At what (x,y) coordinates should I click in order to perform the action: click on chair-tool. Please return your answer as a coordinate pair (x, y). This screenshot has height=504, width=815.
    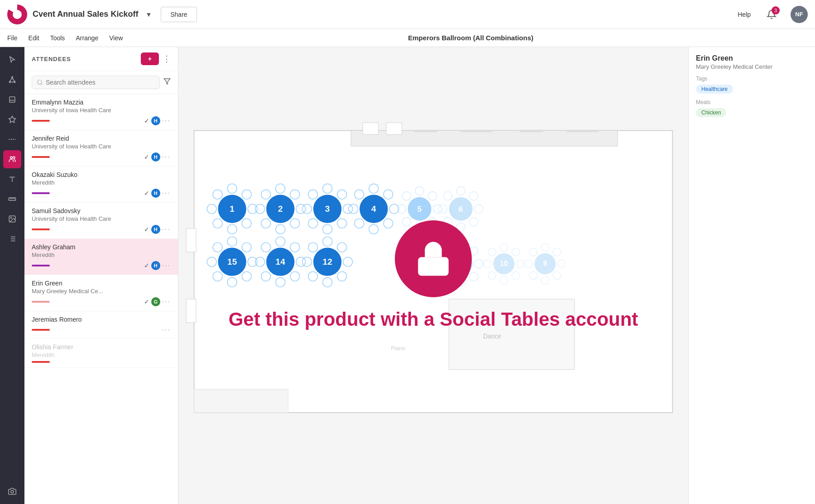
    Looking at the image, I should click on (12, 100).